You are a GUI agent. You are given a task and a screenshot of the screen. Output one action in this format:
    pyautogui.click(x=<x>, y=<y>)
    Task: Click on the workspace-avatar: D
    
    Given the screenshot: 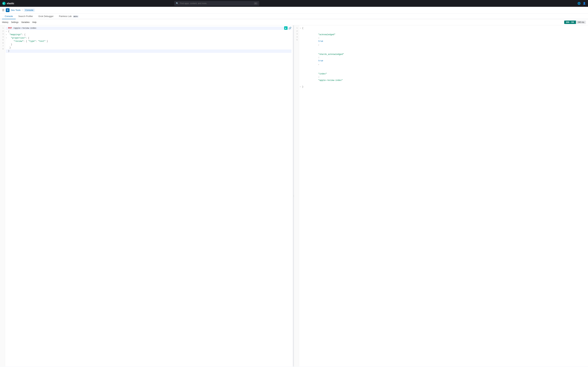 What is the action you would take?
    pyautogui.click(x=8, y=10)
    